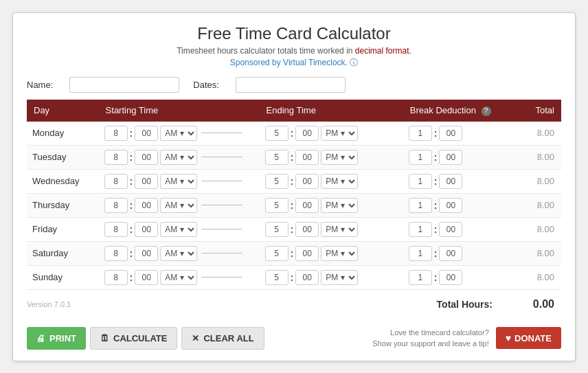  What do you see at coordinates (529, 338) in the screenshot?
I see `donate-button: ♥ DONATE` at bounding box center [529, 338].